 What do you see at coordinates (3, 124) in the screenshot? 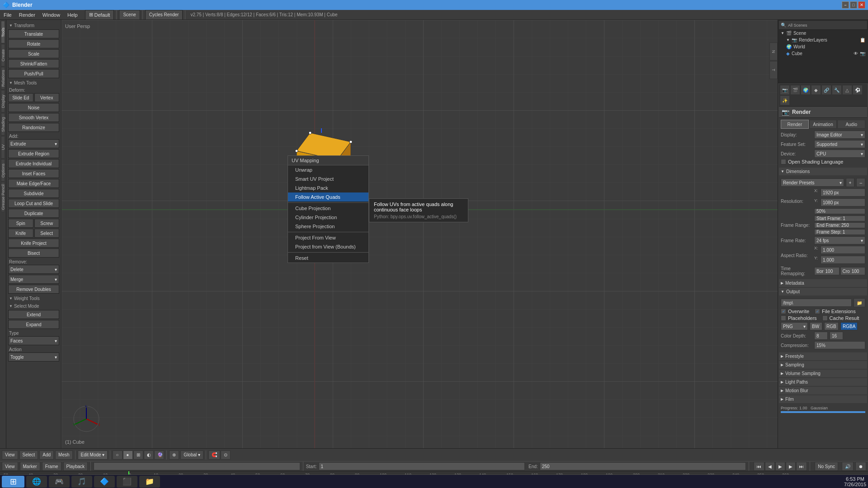
I see `vtab-shading: Shading` at bounding box center [3, 124].